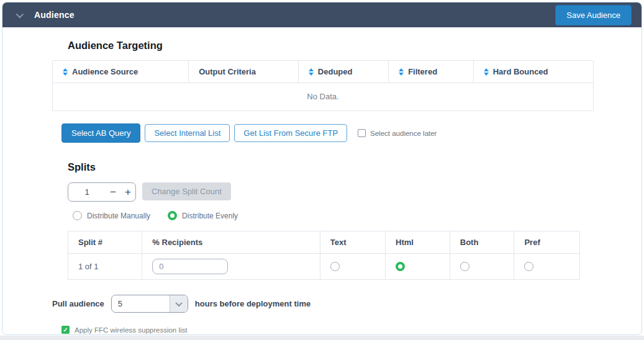 This screenshot has height=340, width=644. I want to click on recipients-percent-input, so click(190, 267).